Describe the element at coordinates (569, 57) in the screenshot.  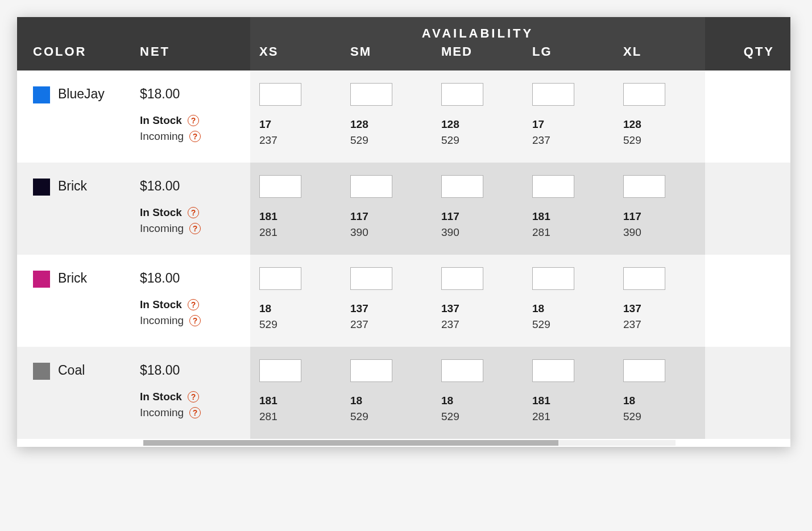
I see `header-size-lg: LG` at that location.